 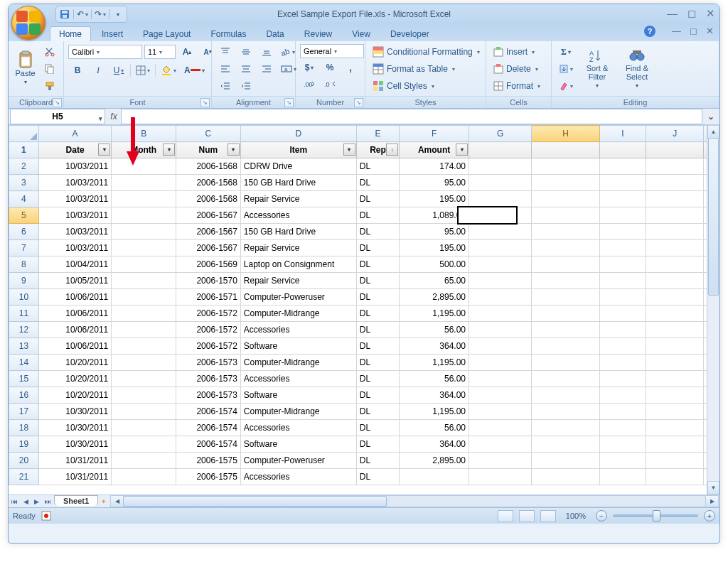 I want to click on tab-review: Review, so click(x=318, y=34).